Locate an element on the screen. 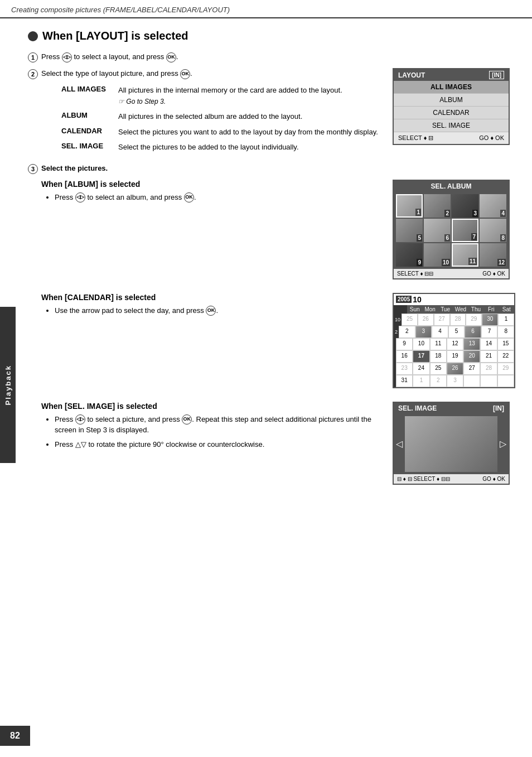 This screenshot has height=757, width=532. cal-cell-15: 15 is located at coordinates (506, 344).